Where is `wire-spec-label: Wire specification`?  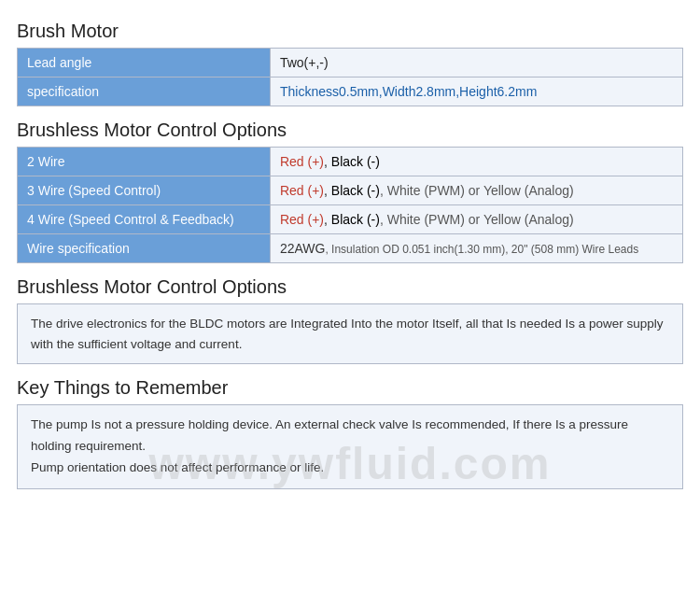 wire-spec-label: Wire specification is located at coordinates (144, 248).